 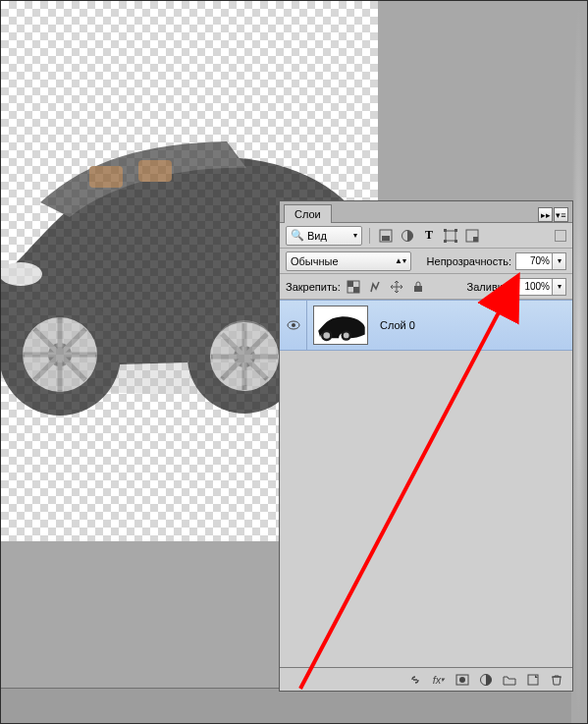 I want to click on layer-filter-kind: 🔍 Вид ▾, so click(x=324, y=236).